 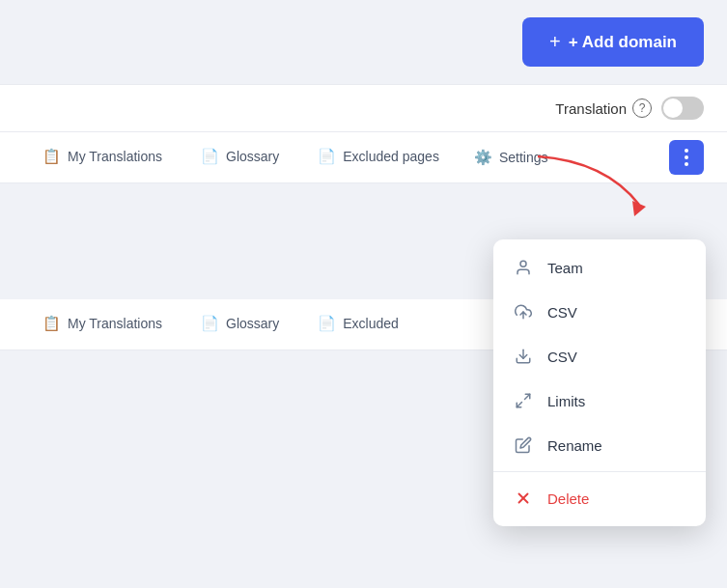 What do you see at coordinates (512, 157) in the screenshot?
I see `tab-settings: ⚙️ Settings` at bounding box center [512, 157].